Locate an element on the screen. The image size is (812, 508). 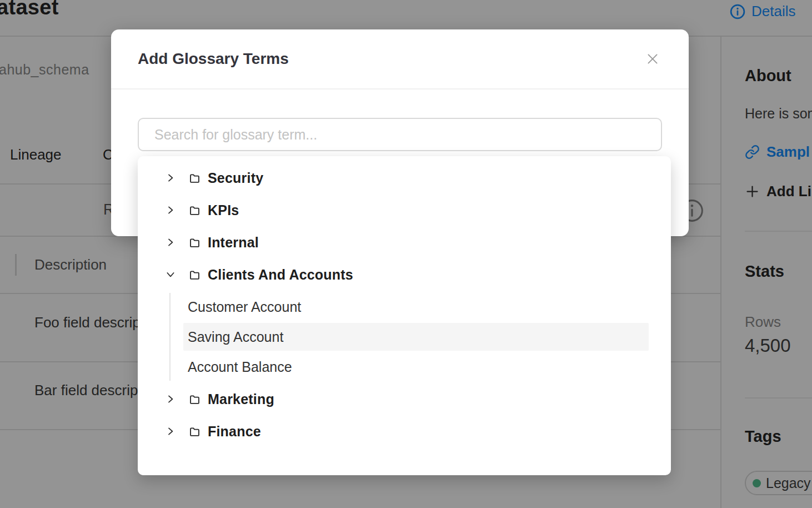
close-icon is located at coordinates (653, 59).